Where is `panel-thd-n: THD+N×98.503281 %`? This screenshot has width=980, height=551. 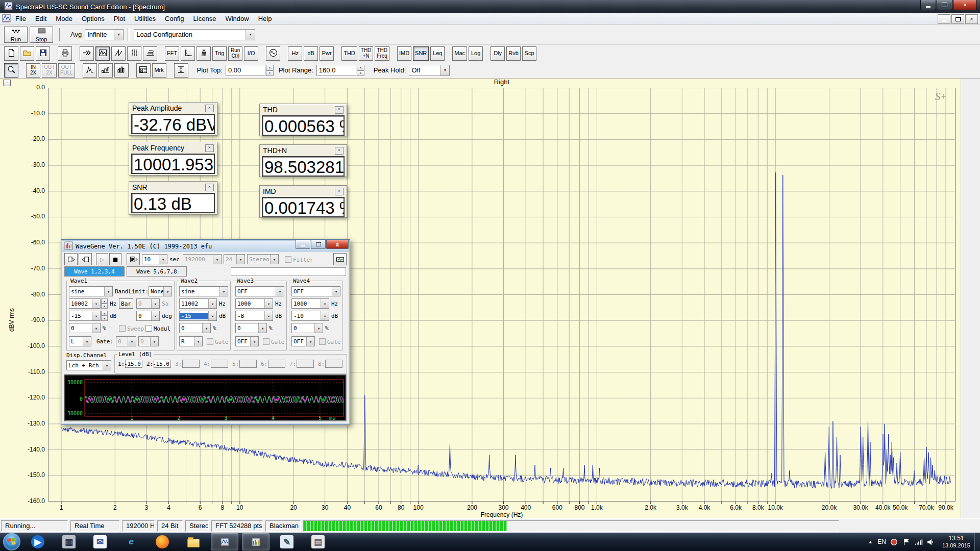
panel-thd-n: THD+N×98.503281 % is located at coordinates (303, 161).